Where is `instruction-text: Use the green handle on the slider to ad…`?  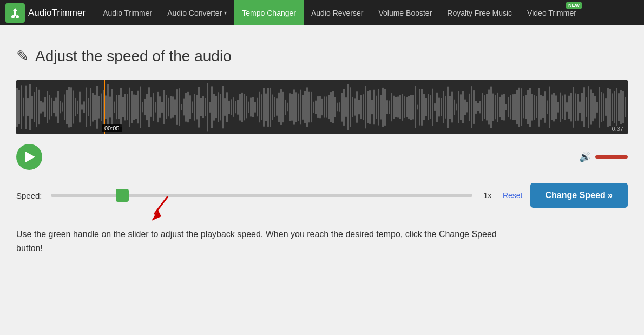 instruction-text: Use the green handle on the slider to ad… is located at coordinates (260, 241).